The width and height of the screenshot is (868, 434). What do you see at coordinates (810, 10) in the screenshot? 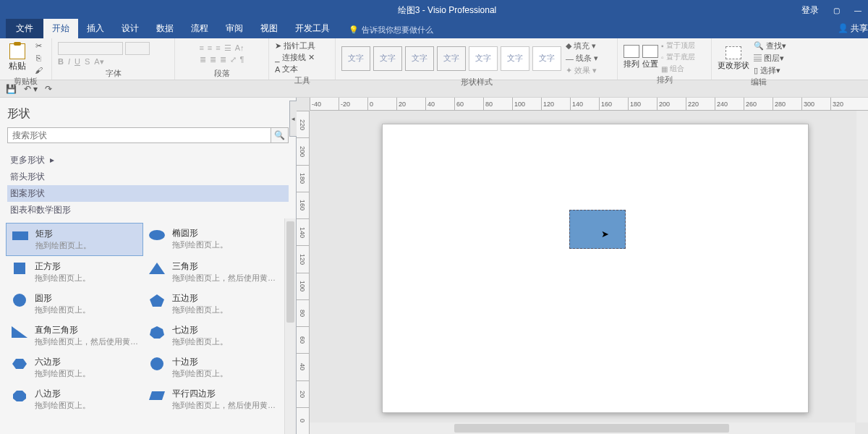
I see `login-link: 登录` at bounding box center [810, 10].